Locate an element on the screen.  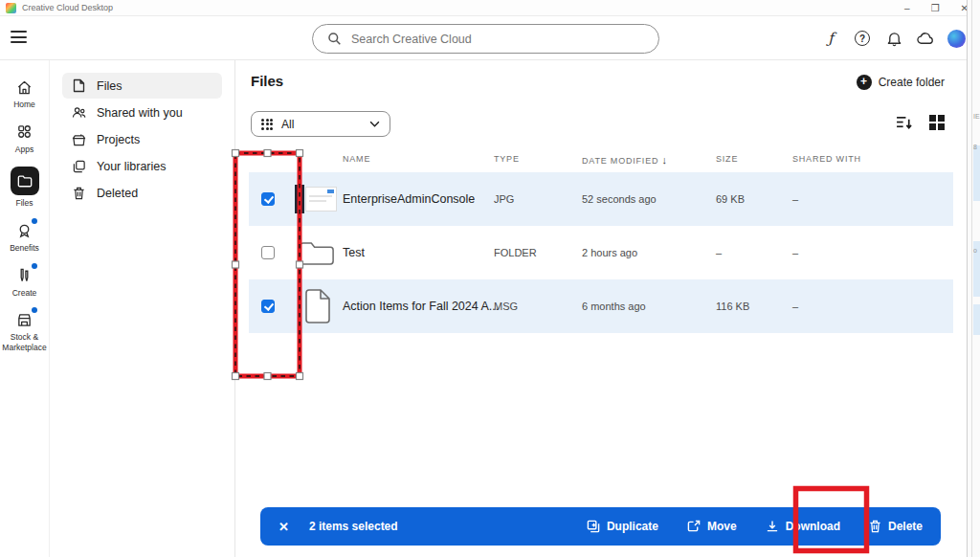
column-header-size: SIZE is located at coordinates (727, 159).